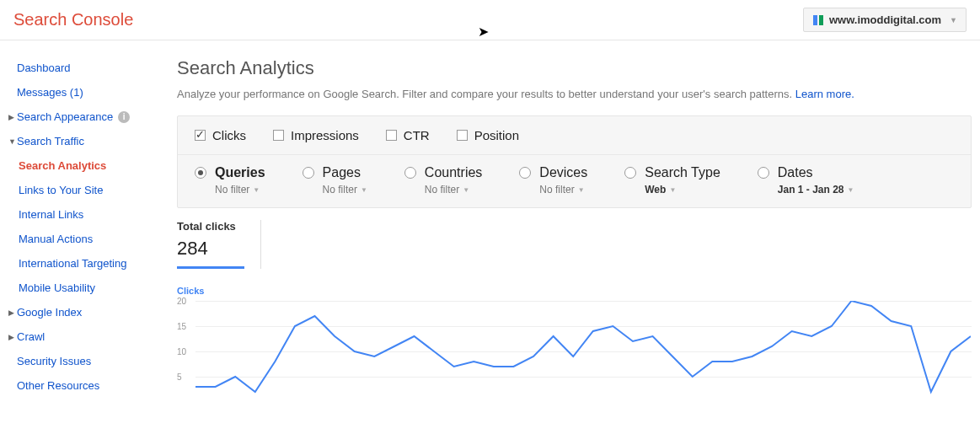 The image size is (980, 434). I want to click on sidebar-item-mobile-usability: Mobile Usability, so click(84, 288).